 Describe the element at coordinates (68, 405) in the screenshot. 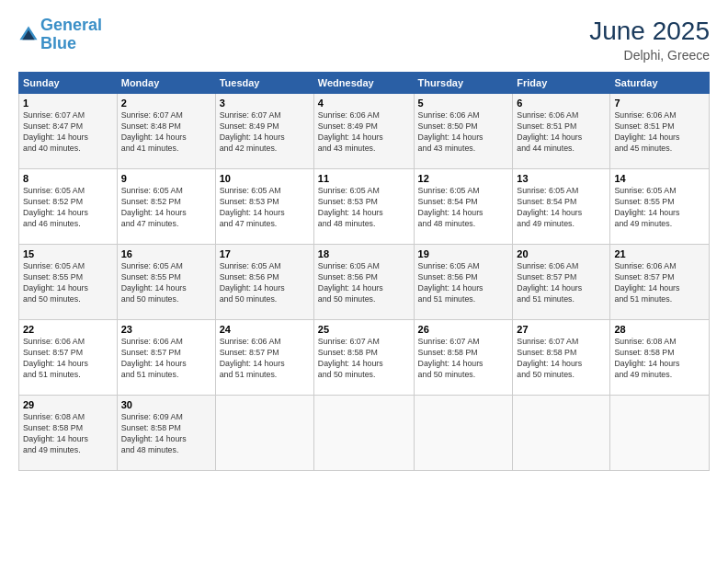

I see `day-number: 29` at that location.